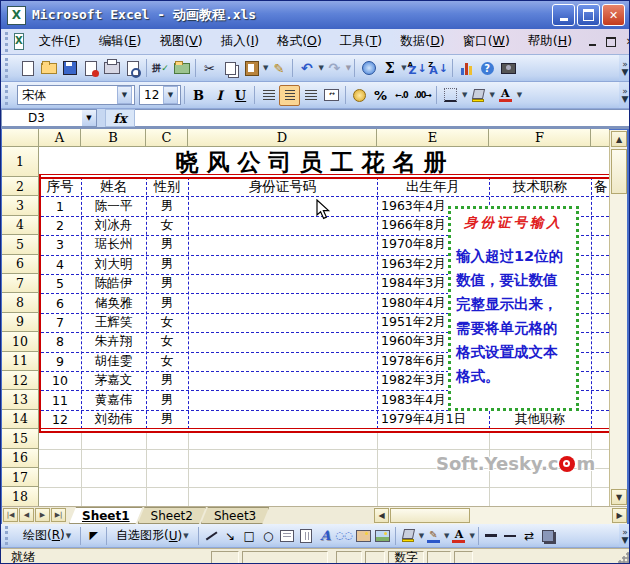 This screenshot has width=630, height=564. I want to click on doc-restore-button, so click(611, 42).